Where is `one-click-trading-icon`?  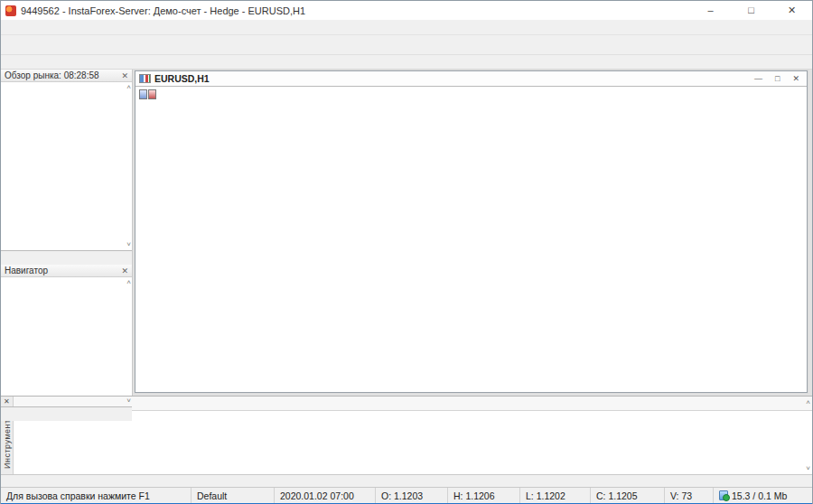 one-click-trading-icon is located at coordinates (148, 94).